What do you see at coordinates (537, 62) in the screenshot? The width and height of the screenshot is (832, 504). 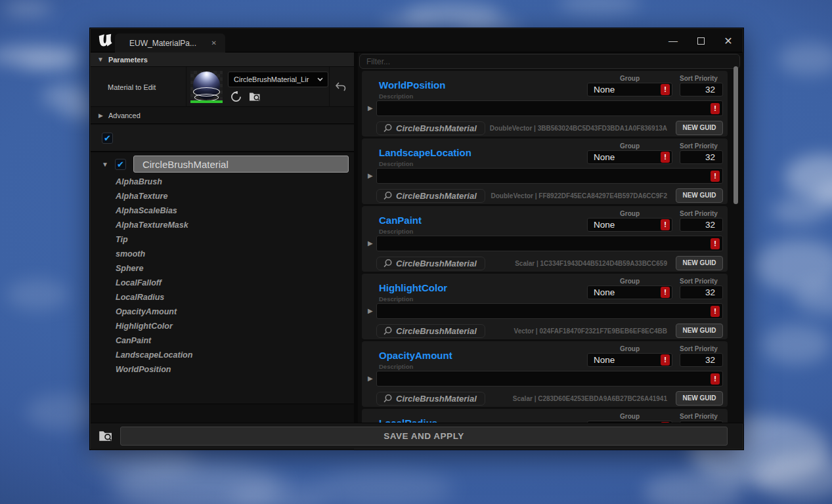 I see `filter-input` at bounding box center [537, 62].